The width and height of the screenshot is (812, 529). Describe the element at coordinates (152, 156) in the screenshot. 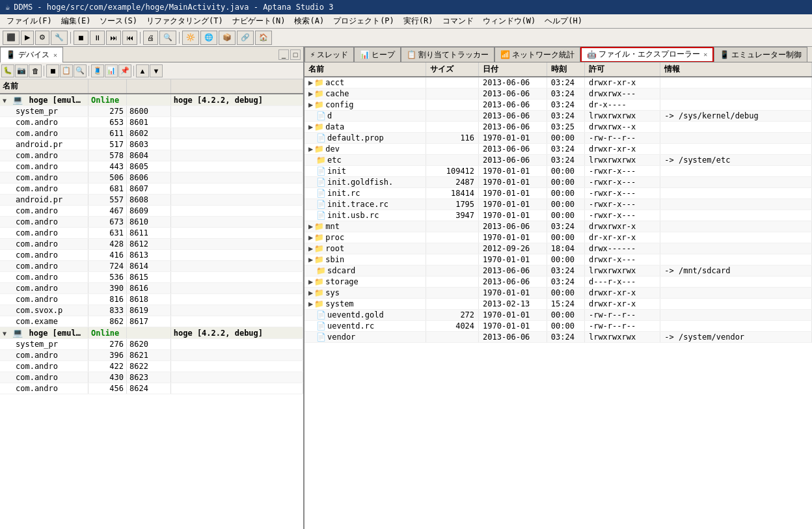

I see `table-row: com.andro 578 8604` at that location.